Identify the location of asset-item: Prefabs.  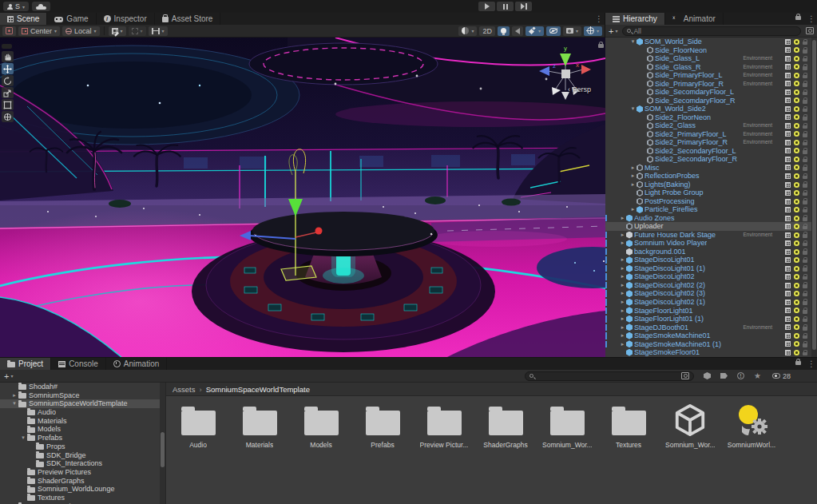
(383, 426).